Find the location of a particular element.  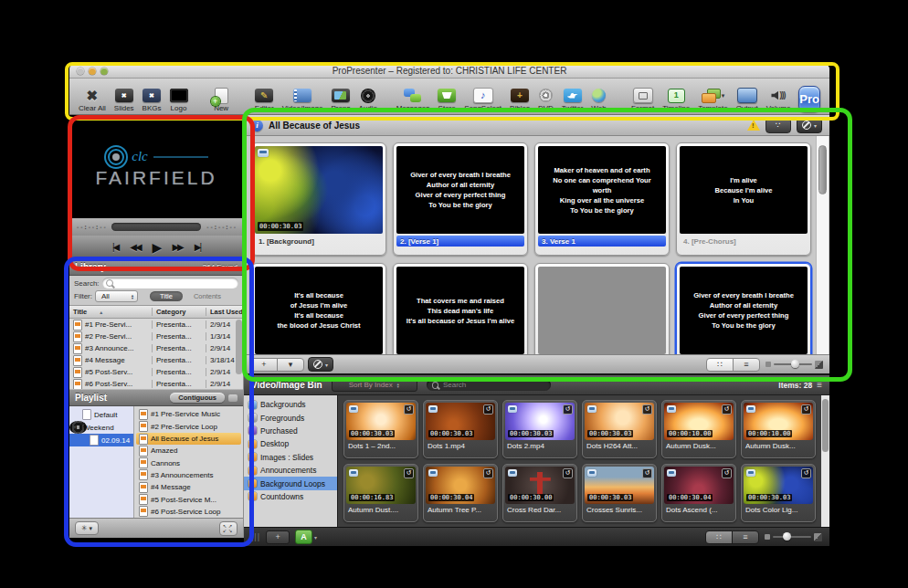

slide-8-verse: Giver of every breath I breathe Author o… is located at coordinates (744, 309).